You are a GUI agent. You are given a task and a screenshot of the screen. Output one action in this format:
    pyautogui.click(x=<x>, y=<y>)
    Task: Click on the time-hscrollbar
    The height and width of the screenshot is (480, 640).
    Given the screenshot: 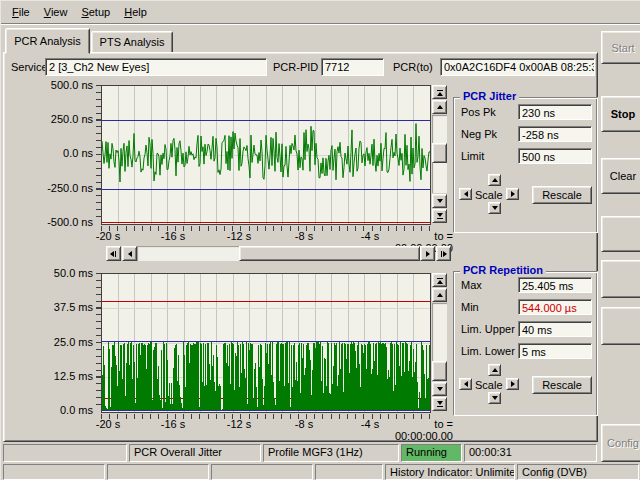 What is the action you would take?
    pyautogui.click(x=278, y=254)
    